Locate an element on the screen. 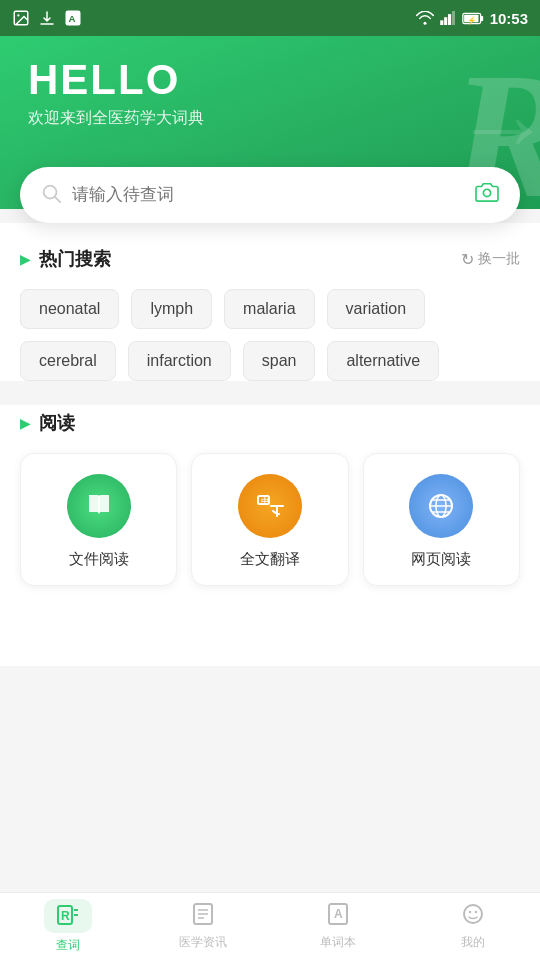 The image size is (540, 960). search-bar is located at coordinates (270, 195).